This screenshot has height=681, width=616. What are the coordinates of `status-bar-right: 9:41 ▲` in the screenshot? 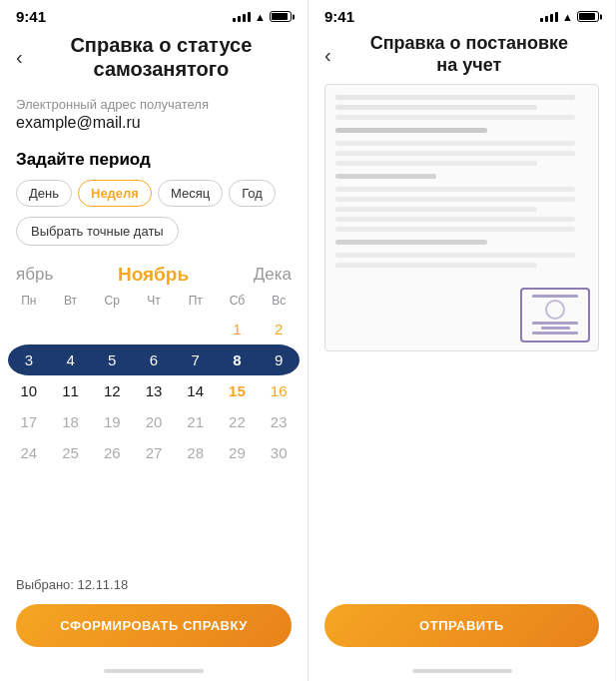 It's located at (461, 14).